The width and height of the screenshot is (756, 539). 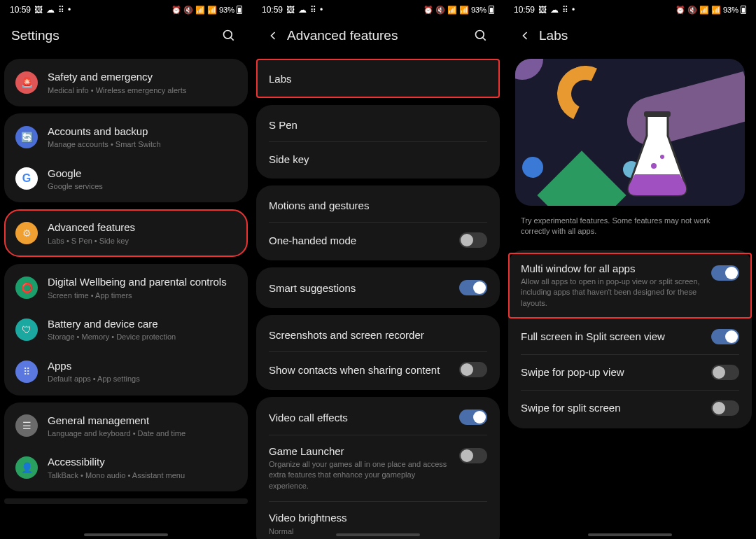 I want to click on settings-item-battery: 🛡 Battery and device careStorage • Memor…, so click(x=126, y=330).